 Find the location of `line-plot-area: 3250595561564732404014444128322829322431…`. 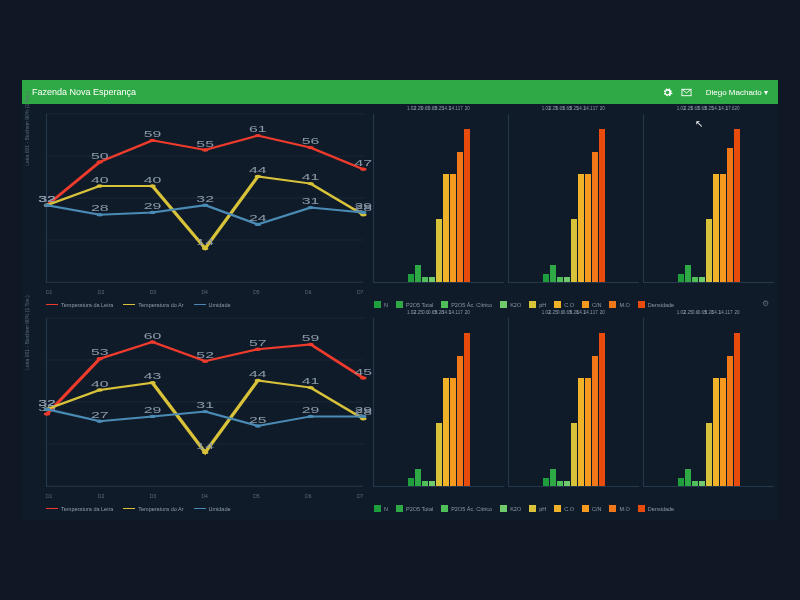

line-plot-area: 3250595561564732404014444128322829322431… is located at coordinates (204, 198).